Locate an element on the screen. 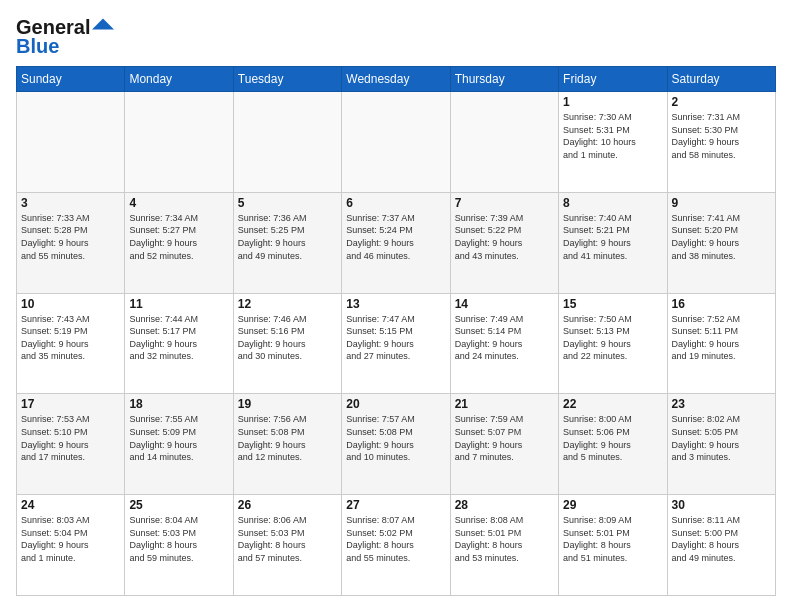 The image size is (792, 612). day-number: 30 is located at coordinates (722, 505).